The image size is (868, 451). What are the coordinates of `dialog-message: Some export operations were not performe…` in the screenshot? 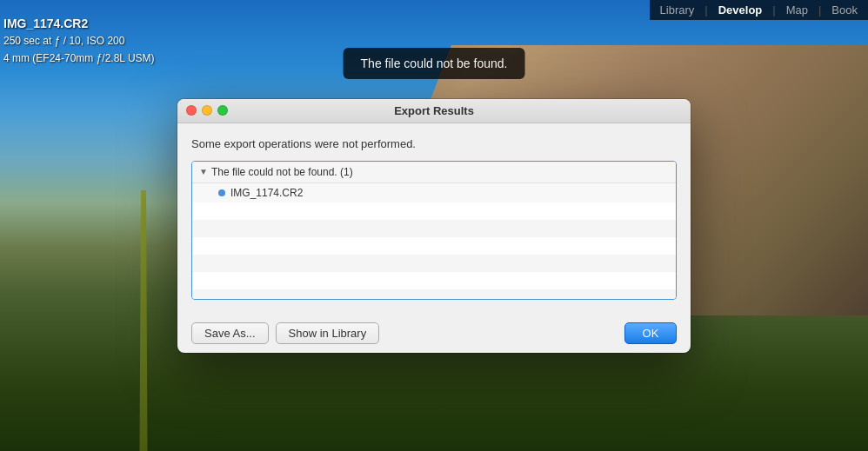 It's located at (434, 144).